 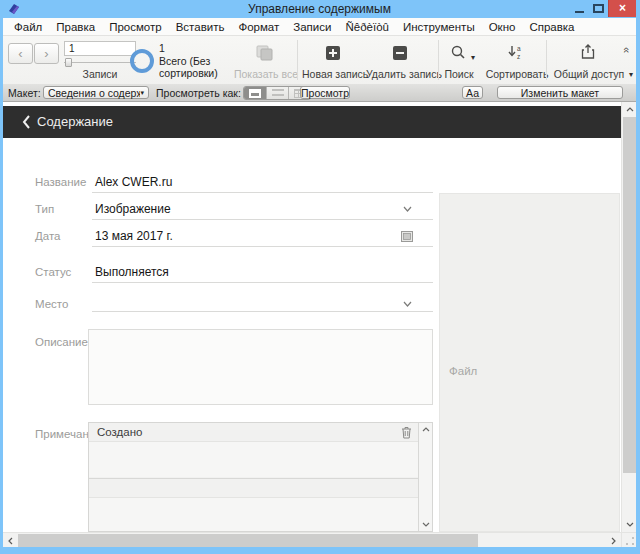 What do you see at coordinates (325, 92) in the screenshot?
I see `preview-button: Просмотр` at bounding box center [325, 92].